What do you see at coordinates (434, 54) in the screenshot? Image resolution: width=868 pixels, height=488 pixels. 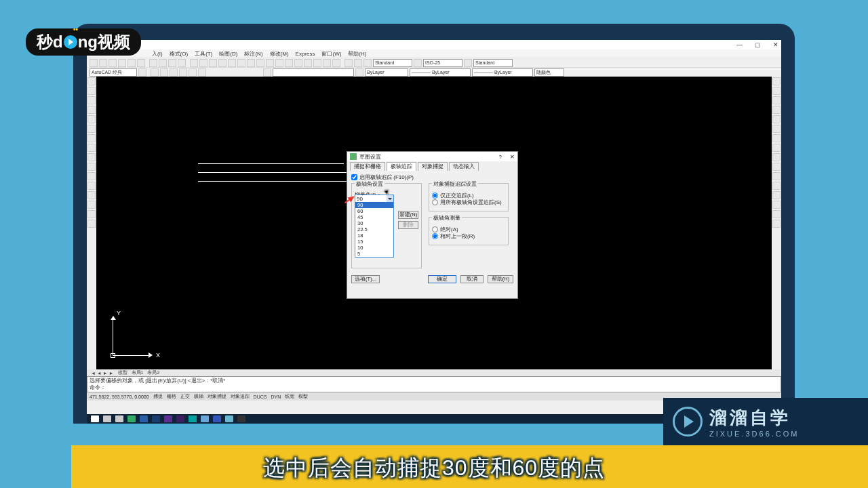 I see `menu-bar: 入(I) 格式(O) 工具(T) 绘图(D) 标注(N) 修改(M) Expre…` at bounding box center [434, 54].